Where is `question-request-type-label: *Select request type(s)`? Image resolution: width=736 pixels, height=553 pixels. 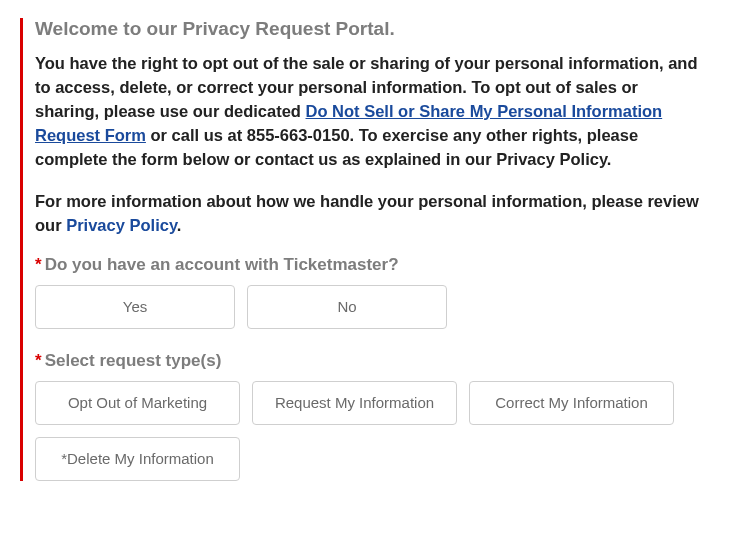 question-request-type-label: *Select request type(s) is located at coordinates (370, 361).